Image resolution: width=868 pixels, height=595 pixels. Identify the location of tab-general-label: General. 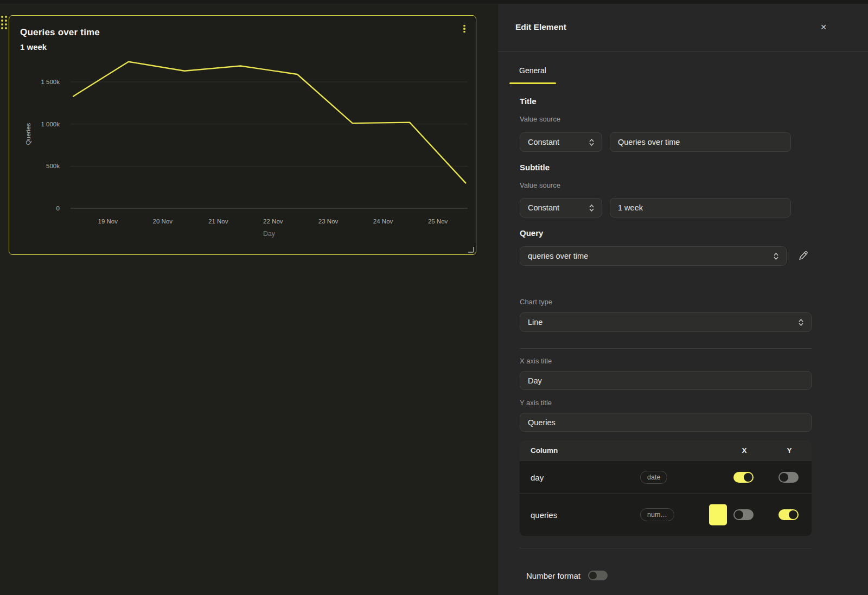
(533, 71).